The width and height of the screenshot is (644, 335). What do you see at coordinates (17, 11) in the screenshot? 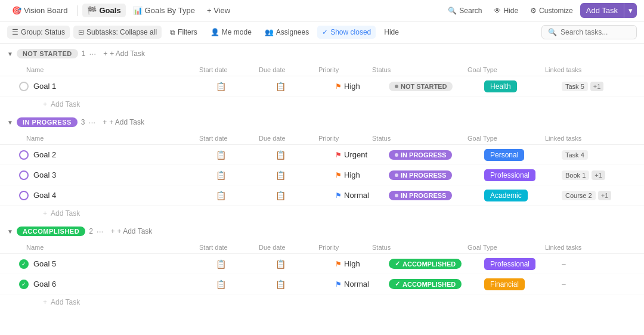
I see `vision-board-icon: 🎯` at bounding box center [17, 11].